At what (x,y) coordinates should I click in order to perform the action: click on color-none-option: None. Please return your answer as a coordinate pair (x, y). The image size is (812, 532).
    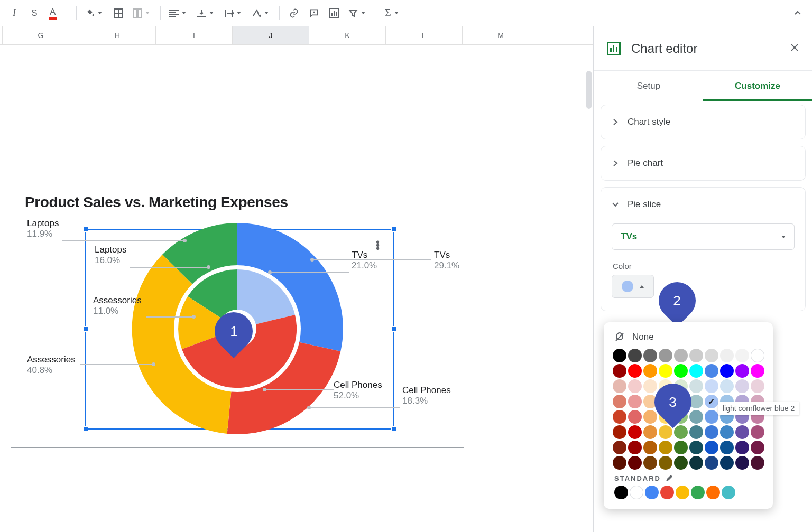
    Looking at the image, I should click on (688, 339).